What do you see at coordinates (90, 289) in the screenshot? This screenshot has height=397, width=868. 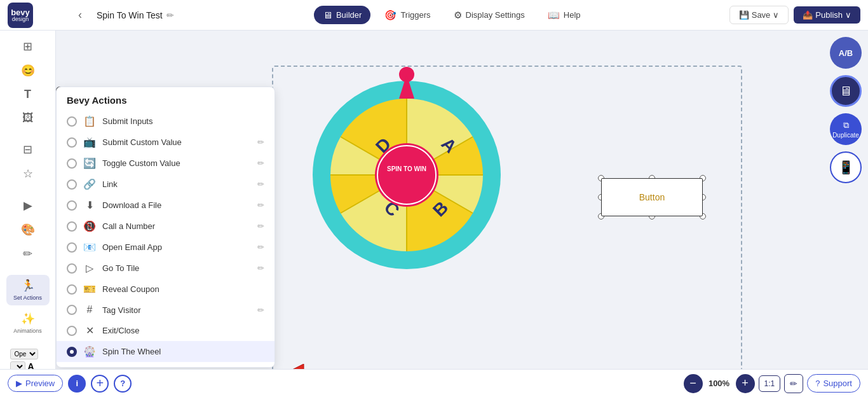 I see `reveal-coupon-icon: 🎫` at bounding box center [90, 289].